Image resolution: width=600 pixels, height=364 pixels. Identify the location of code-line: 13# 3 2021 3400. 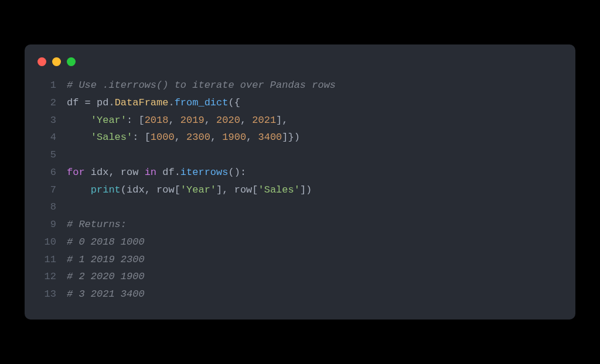
(300, 294).